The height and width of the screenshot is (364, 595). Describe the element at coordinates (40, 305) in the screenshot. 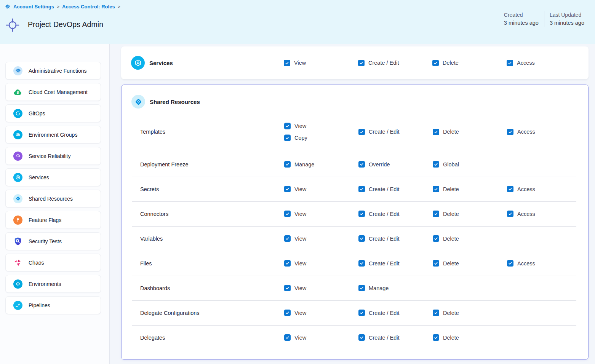

I see `sidebar-item-label: Pipelines` at that location.